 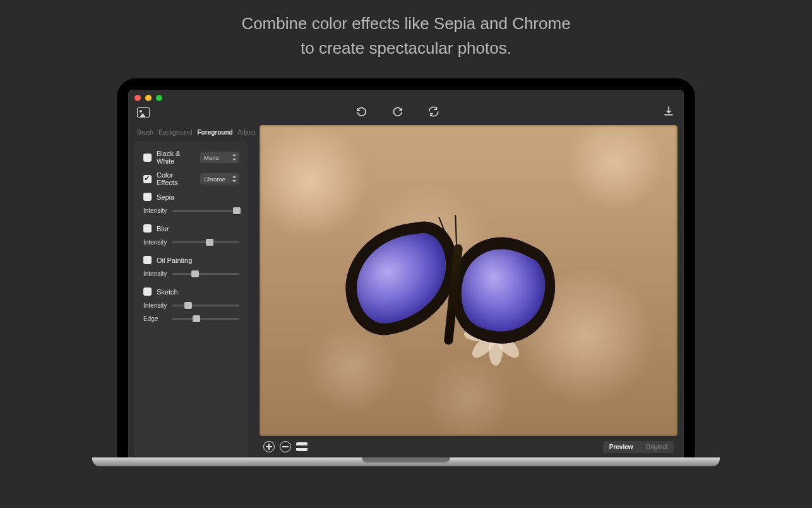 I want to click on color-effects-checkbox, so click(x=148, y=179).